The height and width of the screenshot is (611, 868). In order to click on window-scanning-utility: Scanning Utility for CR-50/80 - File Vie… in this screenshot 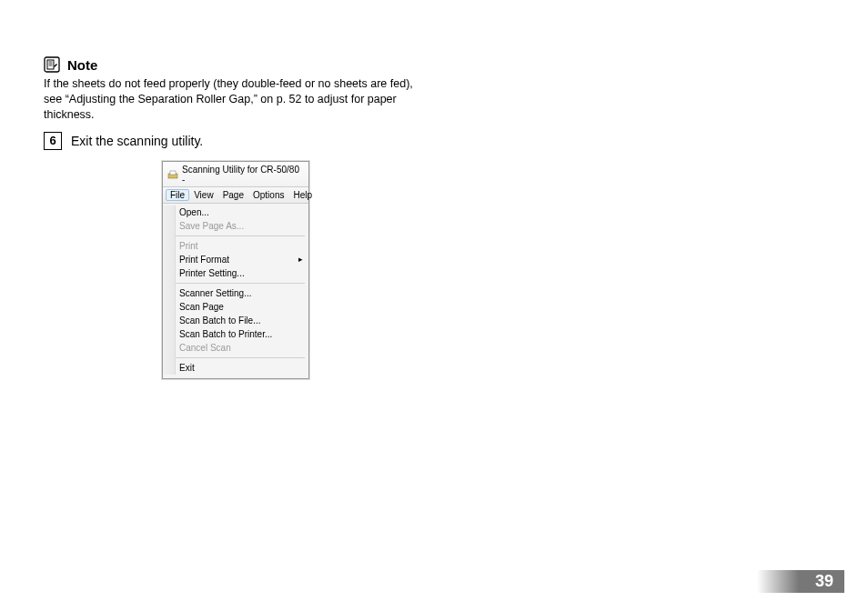, I will do `click(236, 270)`.